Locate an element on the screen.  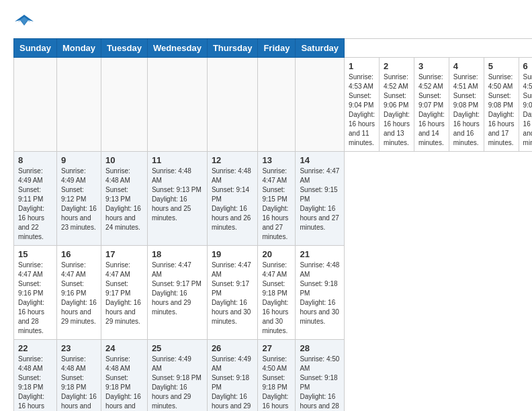
day-number: 2 is located at coordinates (396, 66).